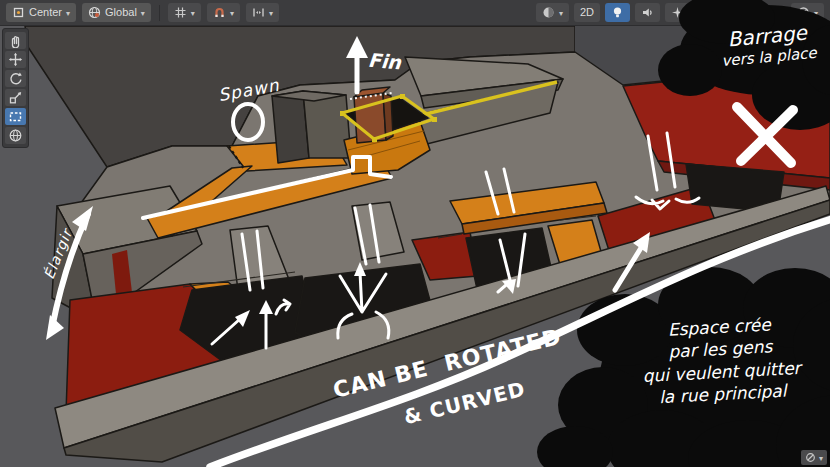 The image size is (830, 467). What do you see at coordinates (618, 12) in the screenshot?
I see `light-bulb-icon` at bounding box center [618, 12].